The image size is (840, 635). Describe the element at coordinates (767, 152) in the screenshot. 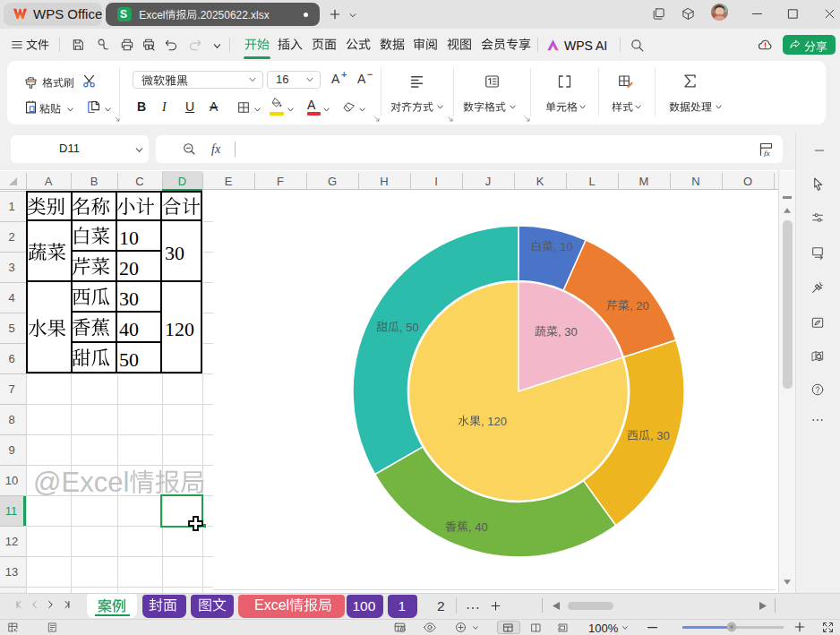

I see `svg-text: fx` at that location.